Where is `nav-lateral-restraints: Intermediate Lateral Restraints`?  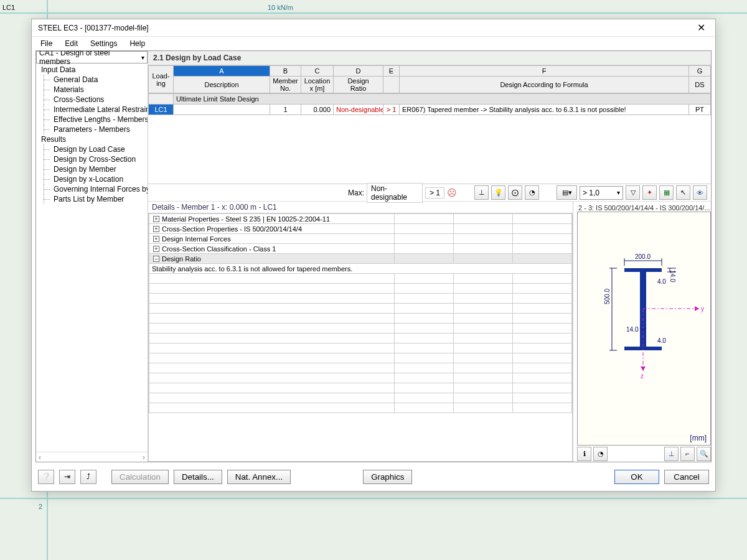
nav-lateral-restraints: Intermediate Lateral Restraints is located at coordinates (92, 110).